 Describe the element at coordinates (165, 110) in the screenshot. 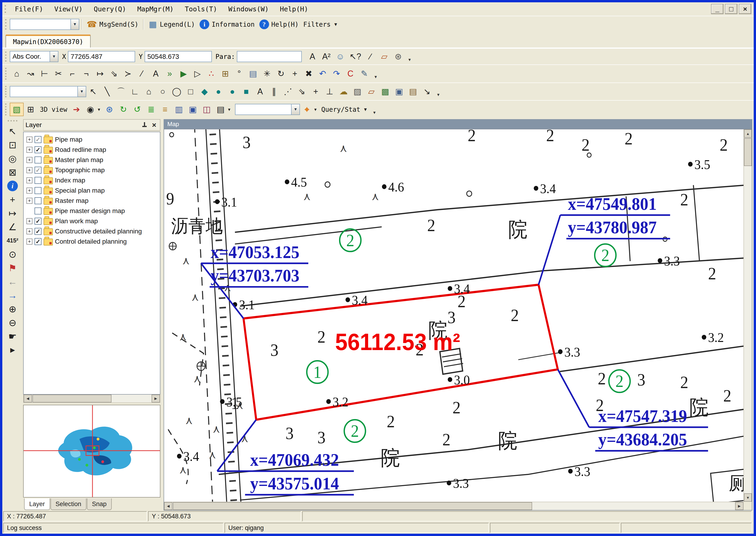

I see `layer-up-icon: ≡ ▾` at that location.